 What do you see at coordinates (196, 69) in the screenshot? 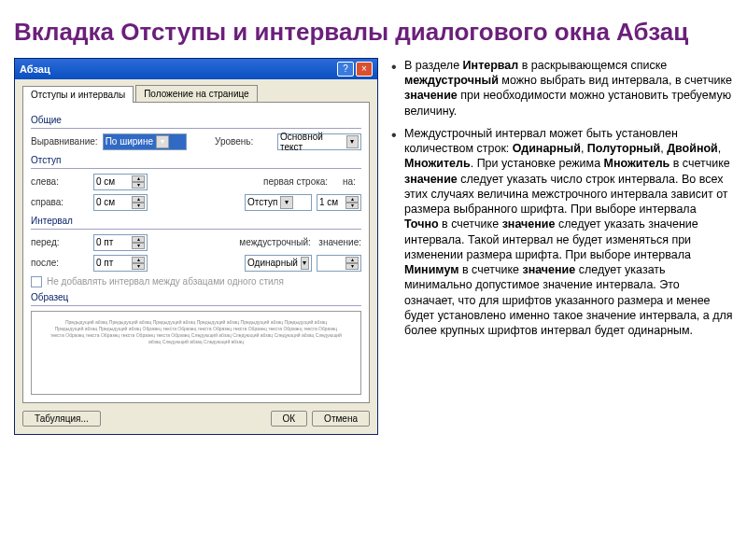
I see `dialog-titlebar: Абзац ? ×` at bounding box center [196, 69].